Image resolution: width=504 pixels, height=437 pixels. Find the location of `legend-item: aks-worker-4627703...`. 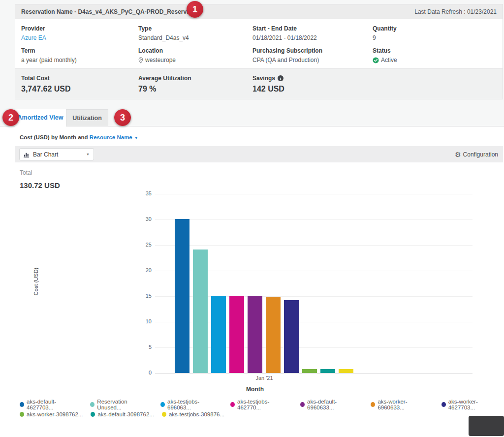

legend-item: aks-worker-4627703... is located at coordinates (472, 405).